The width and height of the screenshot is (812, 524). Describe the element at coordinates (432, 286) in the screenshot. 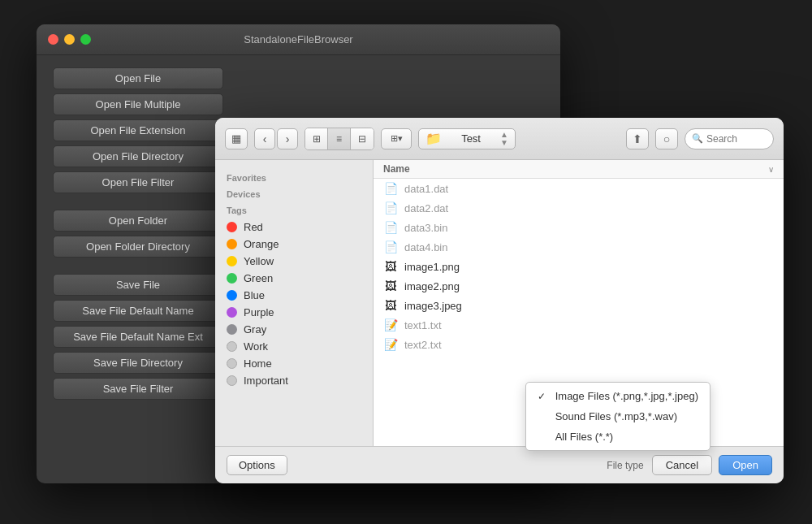

I see `file-name: image2.png` at that location.